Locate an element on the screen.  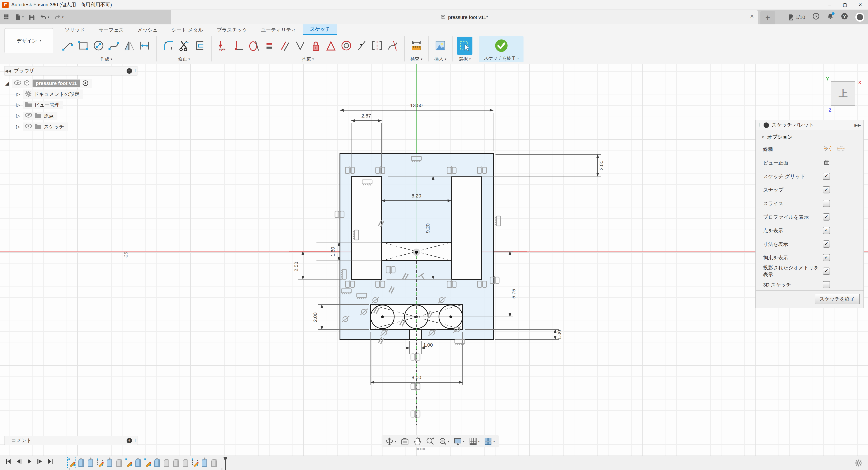
group-label-create: 作成▾ is located at coordinates (106, 59).